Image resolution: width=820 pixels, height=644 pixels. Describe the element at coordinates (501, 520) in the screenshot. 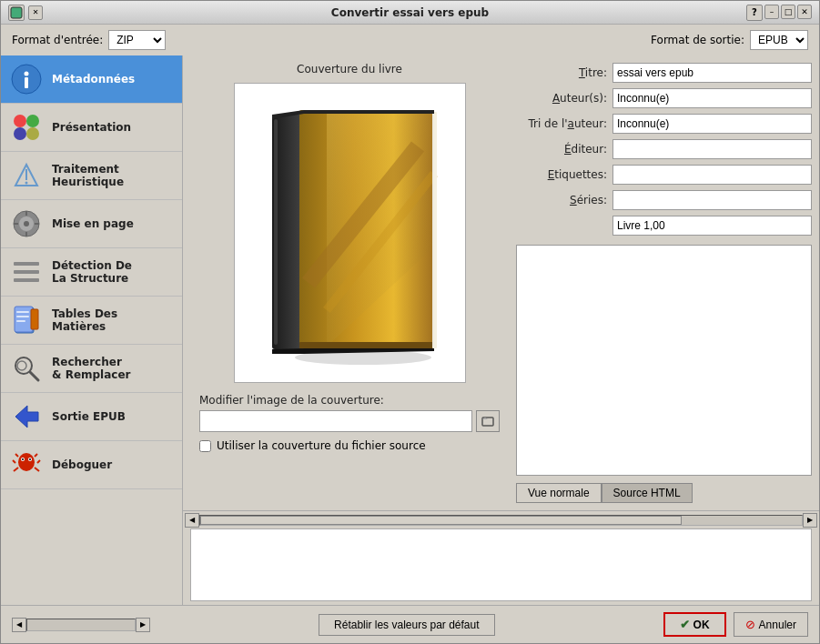

I see `scroll-track` at that location.